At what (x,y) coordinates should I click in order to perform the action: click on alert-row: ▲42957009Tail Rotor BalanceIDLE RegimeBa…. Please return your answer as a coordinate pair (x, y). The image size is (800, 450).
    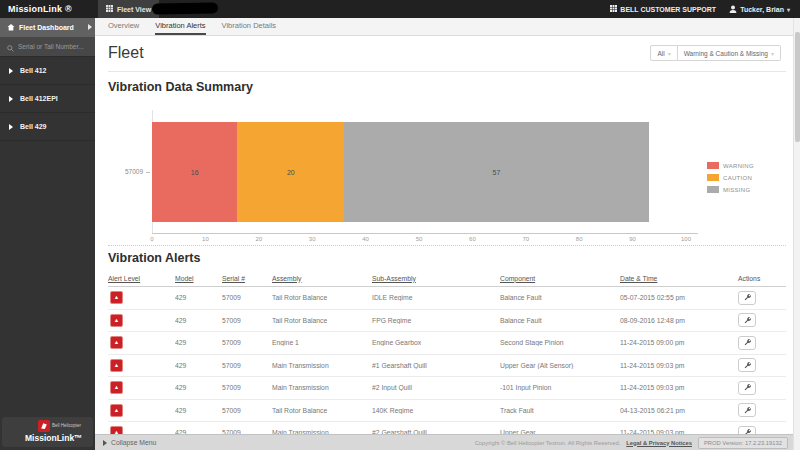
    Looking at the image, I should click on (447, 298).